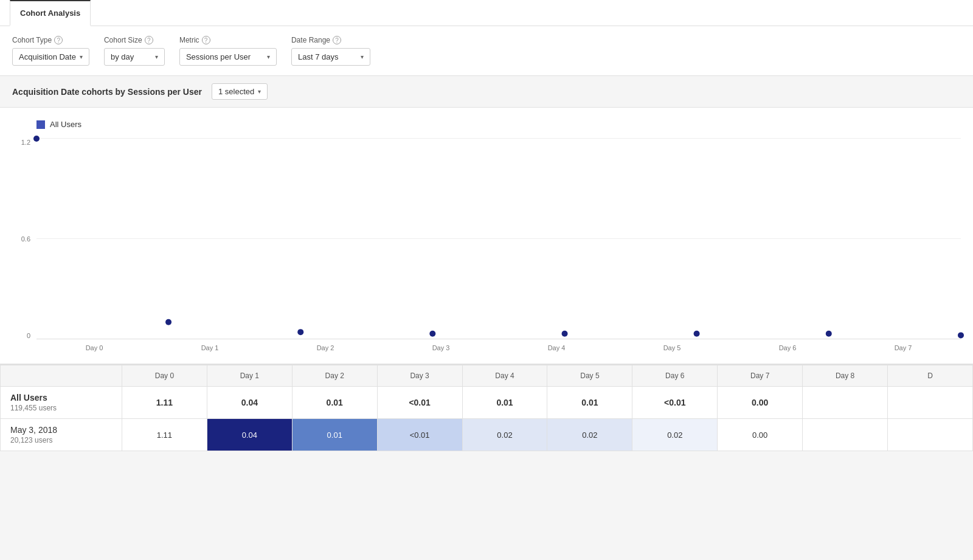 This screenshot has width=973, height=560. Describe the element at coordinates (157, 57) in the screenshot. I see `cohort-size-arrow-icon: ▾` at that location.